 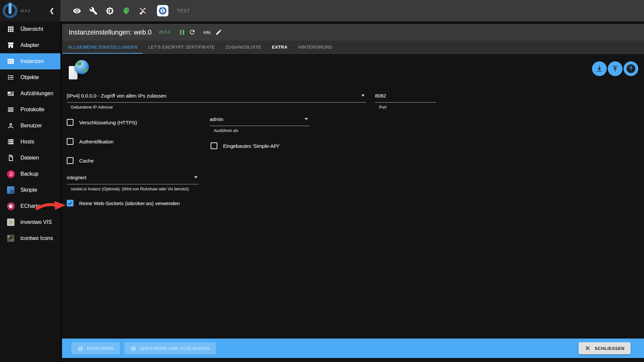 What do you see at coordinates (30, 222) in the screenshot?
I see `sidebar-item-inventwo-vis: inventwo VIS` at bounding box center [30, 222].